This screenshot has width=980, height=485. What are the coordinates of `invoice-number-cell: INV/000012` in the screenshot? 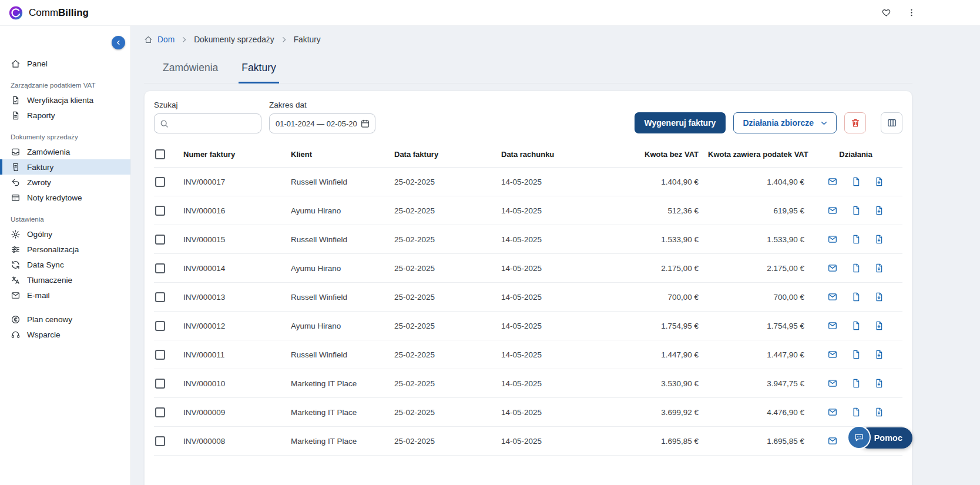 It's located at (233, 326).